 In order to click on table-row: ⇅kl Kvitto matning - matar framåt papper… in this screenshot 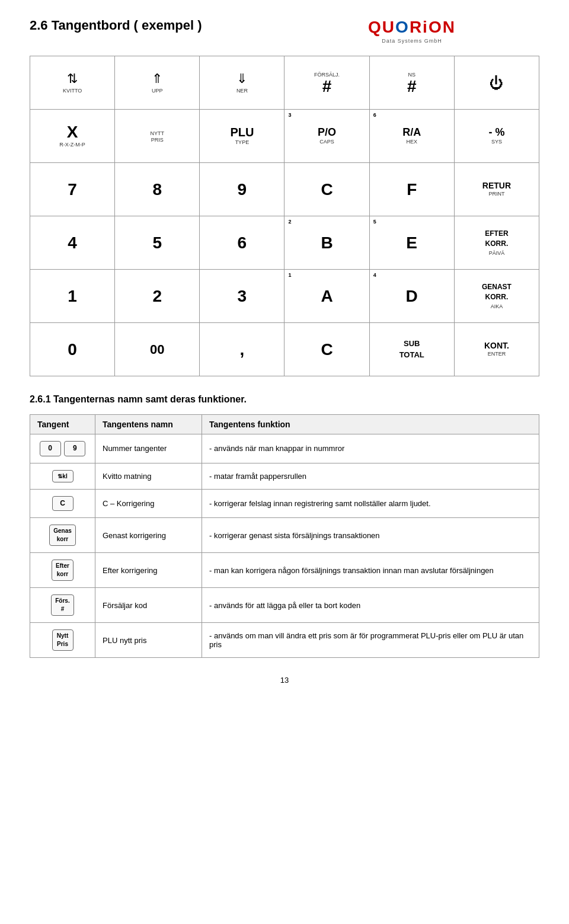, I will do `click(284, 476)`.